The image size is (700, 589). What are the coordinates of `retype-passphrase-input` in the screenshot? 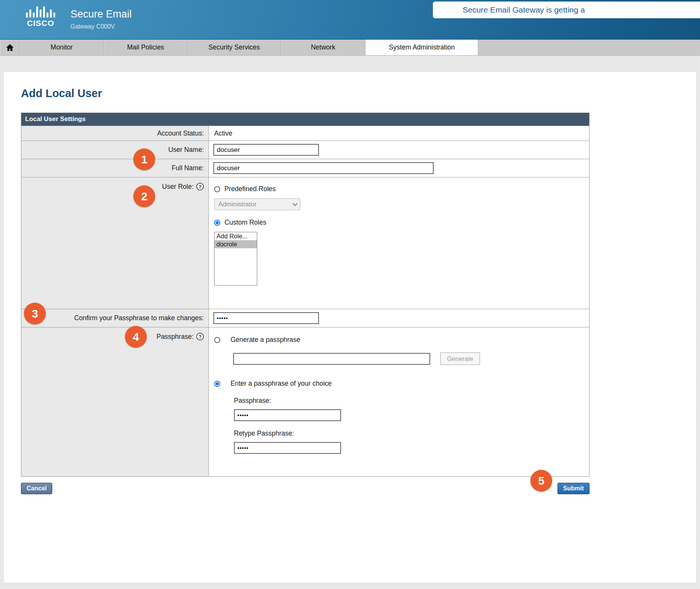 It's located at (287, 448).